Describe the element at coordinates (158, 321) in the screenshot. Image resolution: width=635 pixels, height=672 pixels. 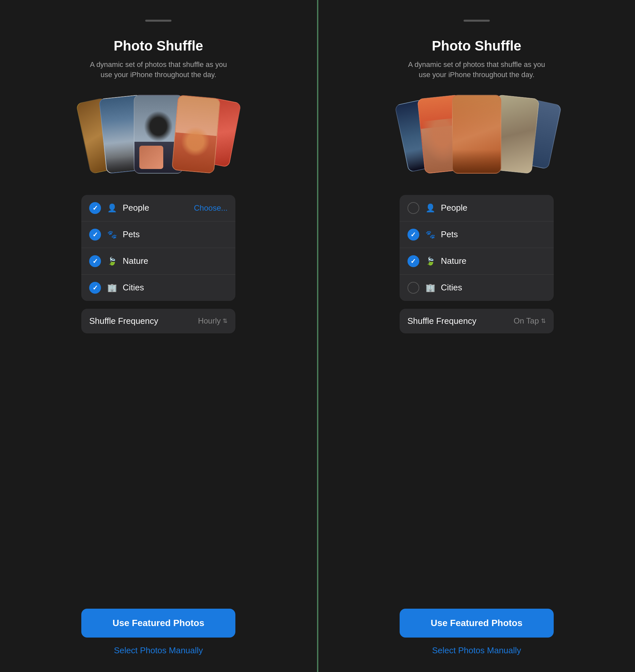
I see `left-shuffle-row: Shuffle Frequency Hourly ⇅` at that location.